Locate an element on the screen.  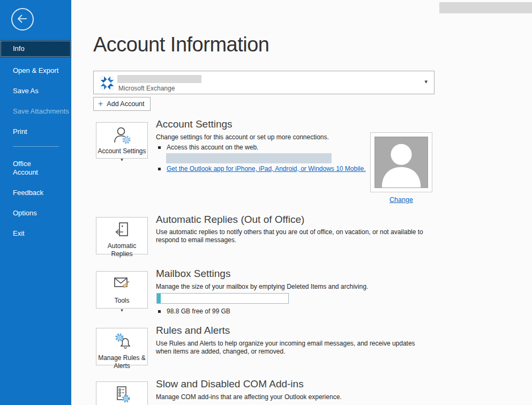
sidebar-item-feedback: Feedback is located at coordinates (35, 193).